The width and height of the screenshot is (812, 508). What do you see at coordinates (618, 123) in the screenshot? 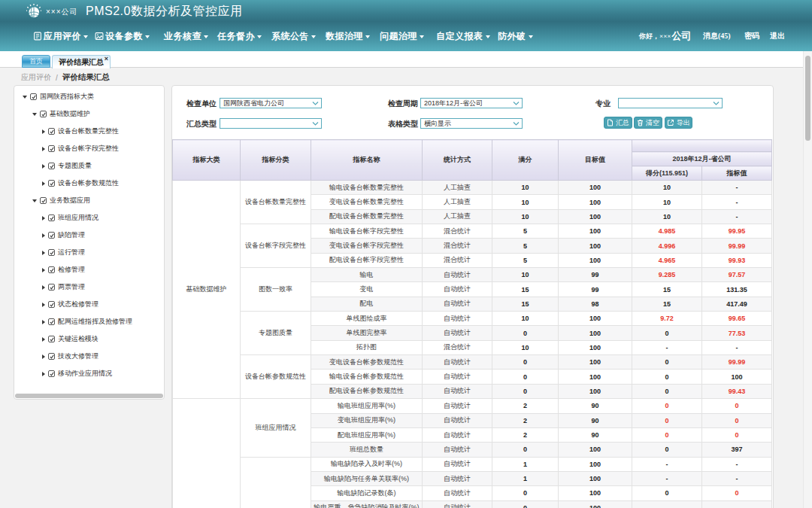
I see `summarize-button: 汇总` at bounding box center [618, 123].